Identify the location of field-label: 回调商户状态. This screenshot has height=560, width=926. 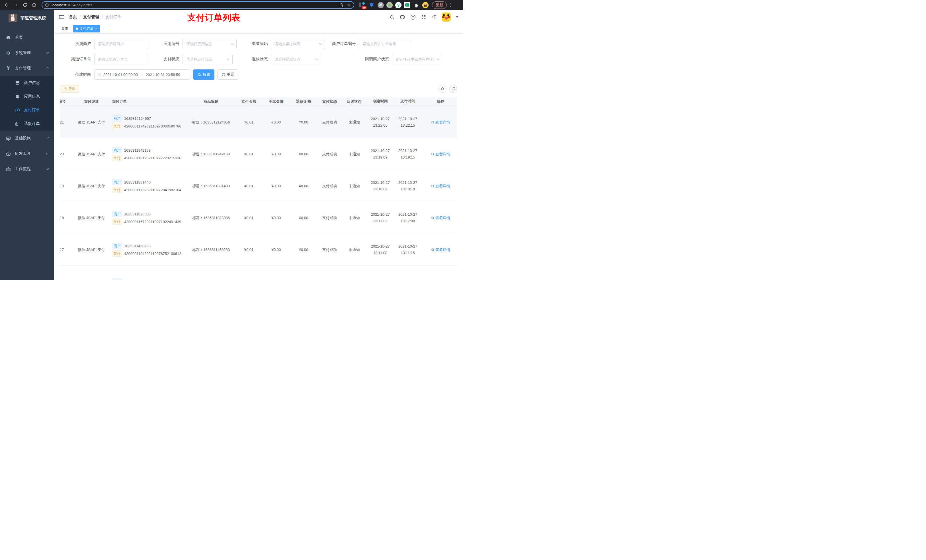
(374, 59).